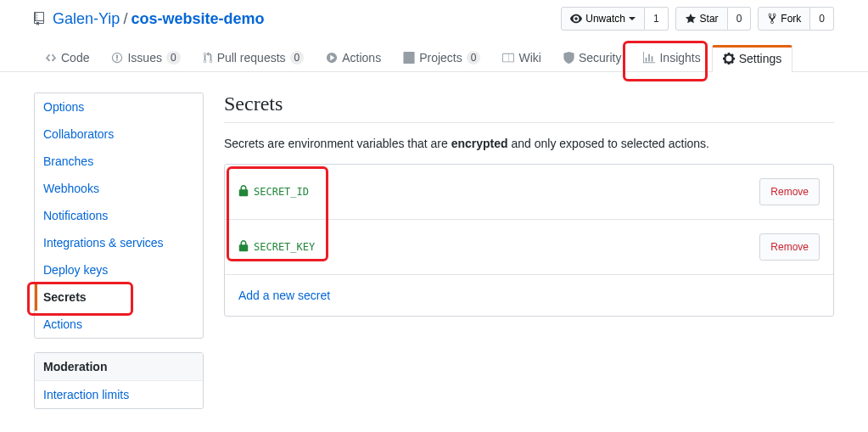 Image resolution: width=868 pixels, height=432 pixels. I want to click on page-description: Secrets are environment variables that a…, so click(529, 143).